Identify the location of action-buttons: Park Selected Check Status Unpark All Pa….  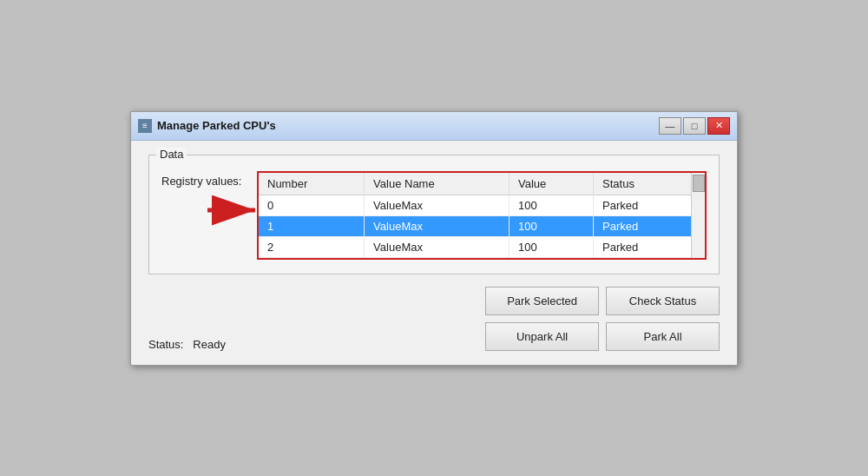
(602, 319).